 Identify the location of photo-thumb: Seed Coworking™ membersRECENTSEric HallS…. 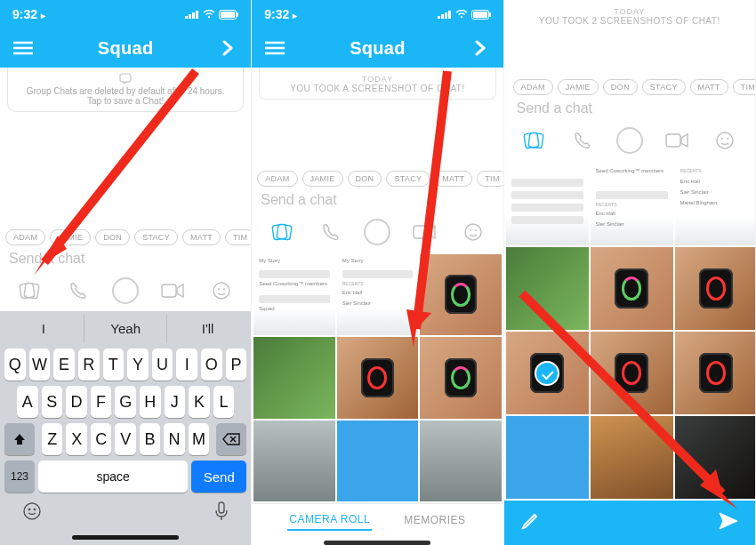
(631, 204).